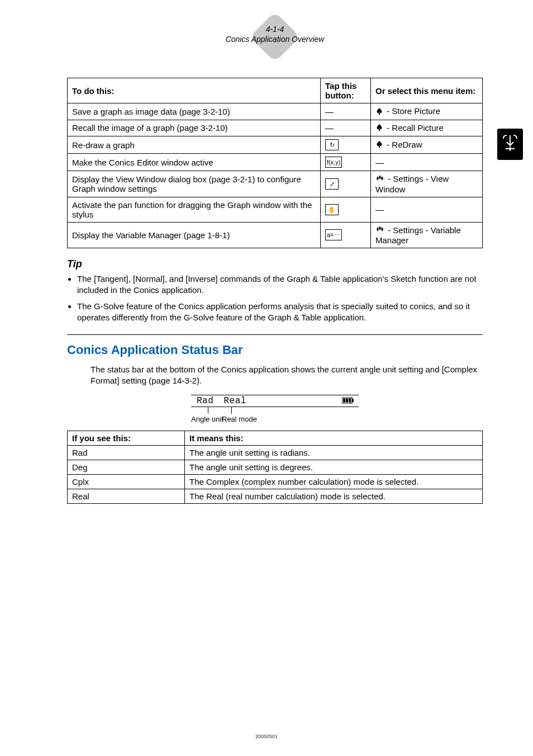 This screenshot has width=533, height=756. Describe the element at coordinates (194, 145) in the screenshot. I see `action-cell: Re-draw a graph` at that location.